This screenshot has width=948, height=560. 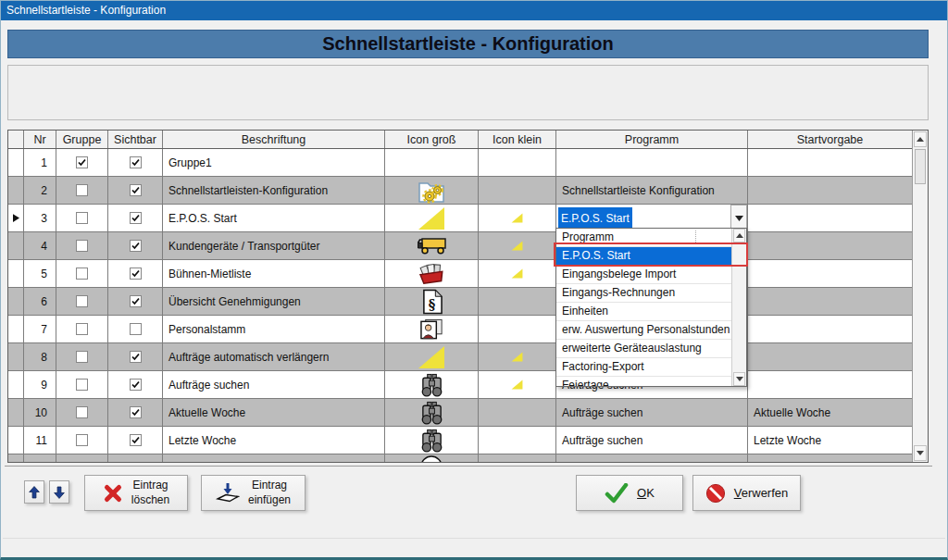 What do you see at coordinates (274, 139) in the screenshot?
I see `column-header: Beschriftung` at bounding box center [274, 139].